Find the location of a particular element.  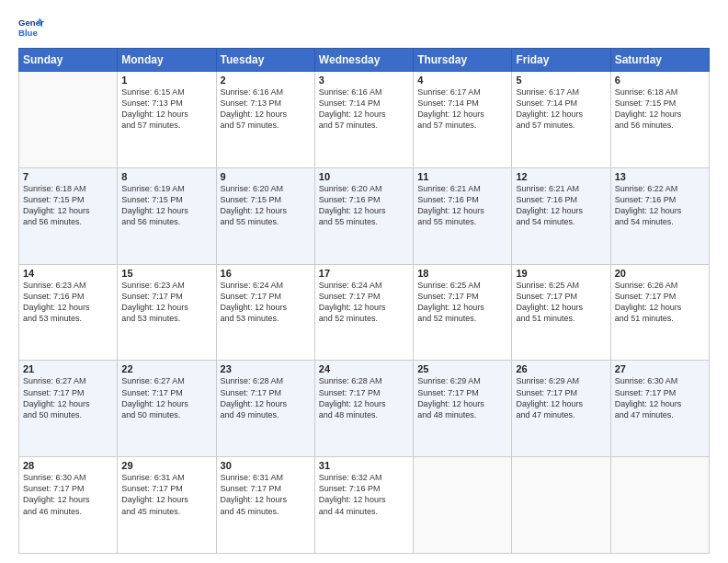

day-number: 16 is located at coordinates (266, 273).